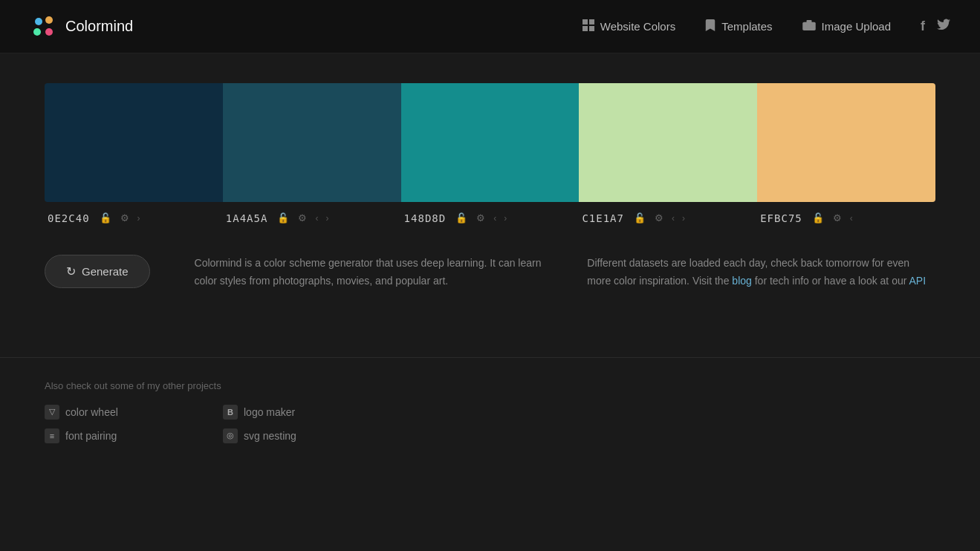 Image resolution: width=980 pixels, height=551 pixels. I want to click on logo-icon, so click(44, 27).